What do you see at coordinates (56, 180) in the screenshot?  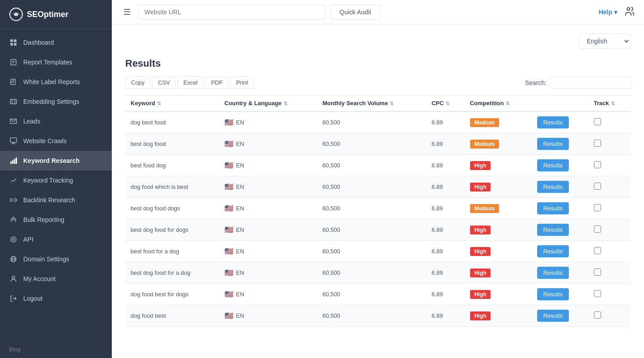 I see `sidebar-item-keyword-tracking: Keyword Tracking` at bounding box center [56, 180].